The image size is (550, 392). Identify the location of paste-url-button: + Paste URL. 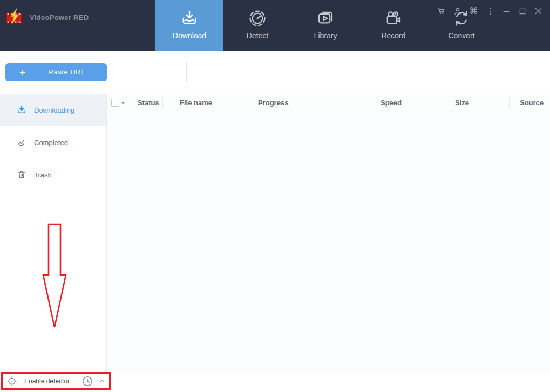
(56, 72).